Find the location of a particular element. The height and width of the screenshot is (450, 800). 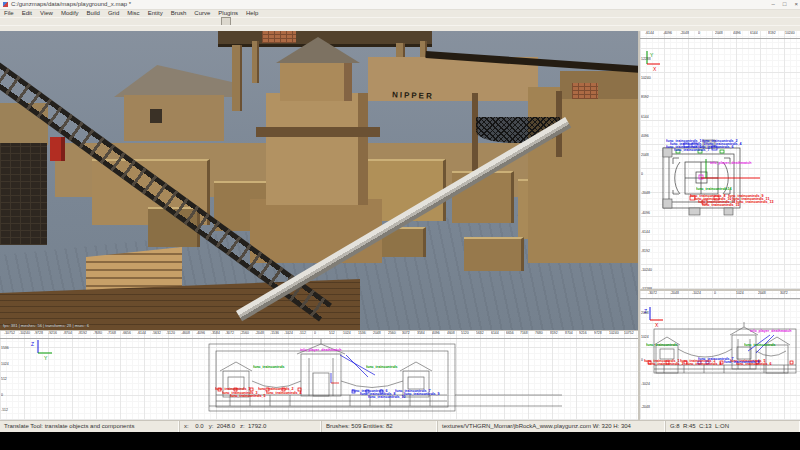

menu-file: File is located at coordinates (9, 14).